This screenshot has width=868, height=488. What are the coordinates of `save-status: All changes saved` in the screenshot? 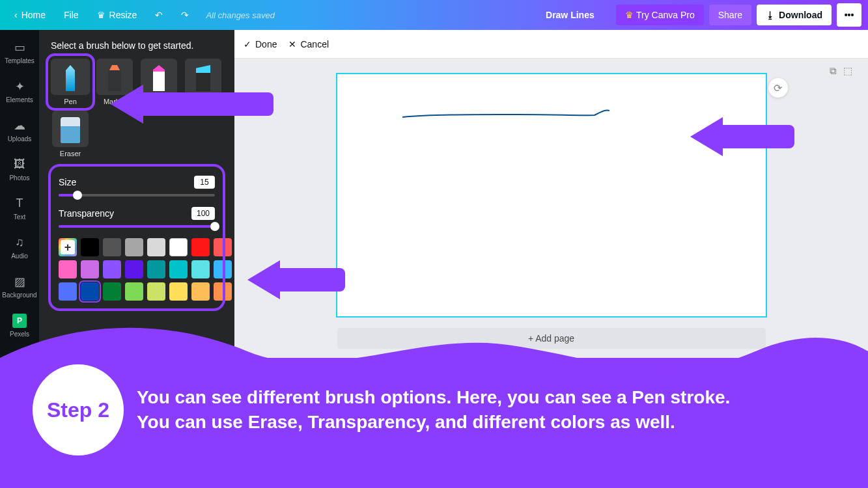 It's located at (240, 16).